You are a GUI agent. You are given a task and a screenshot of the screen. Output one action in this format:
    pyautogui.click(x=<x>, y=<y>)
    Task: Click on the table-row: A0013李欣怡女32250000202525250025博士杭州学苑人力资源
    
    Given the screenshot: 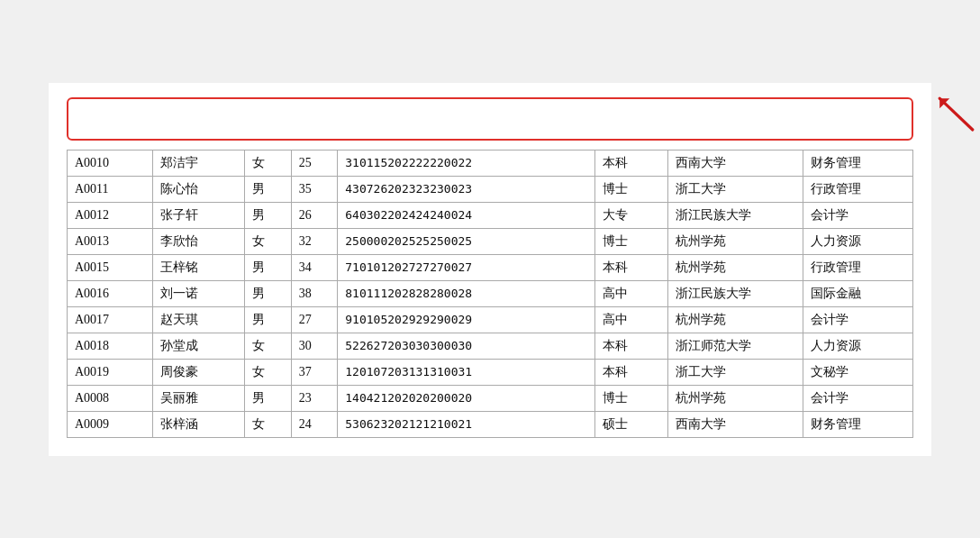 What is the action you would take?
    pyautogui.click(x=490, y=242)
    